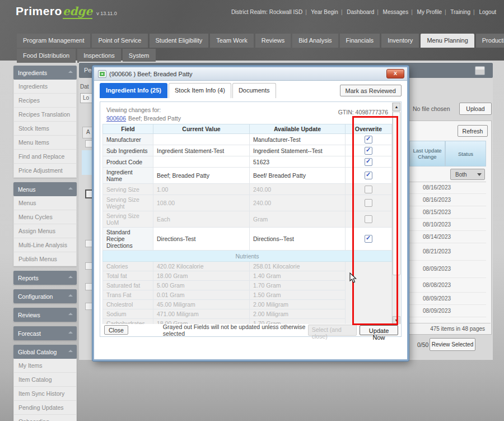 The width and height of the screenshot is (504, 421). What do you see at coordinates (45, 333) in the screenshot?
I see `sidebar-header-forecast: Forecast` at bounding box center [45, 333].